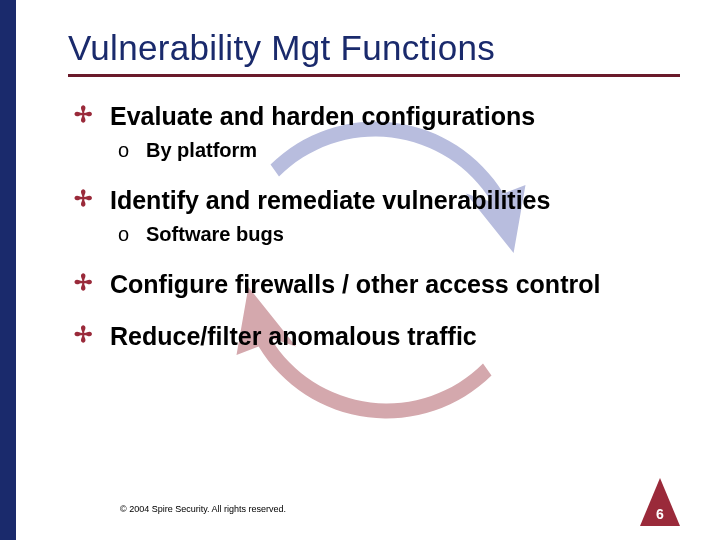 Image resolution: width=720 pixels, height=540 pixels. I want to click on list-item: ✢ Reduce/filter anomalous traffic, so click(374, 336).